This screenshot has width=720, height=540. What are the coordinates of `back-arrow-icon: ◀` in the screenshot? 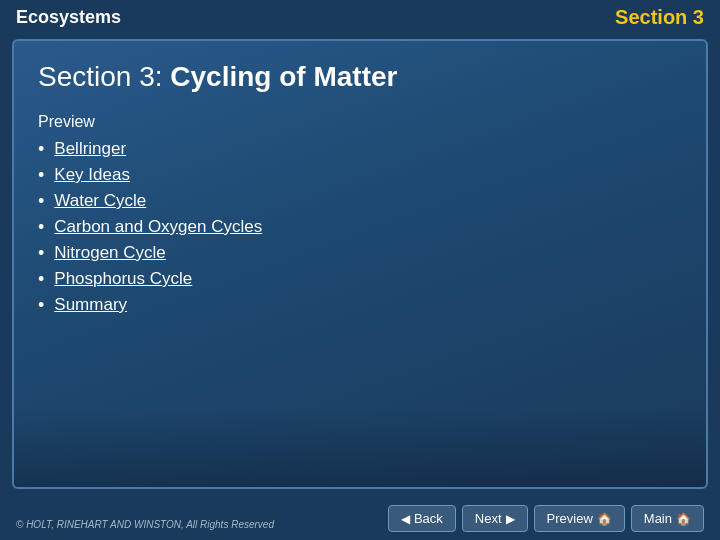 It's located at (406, 519).